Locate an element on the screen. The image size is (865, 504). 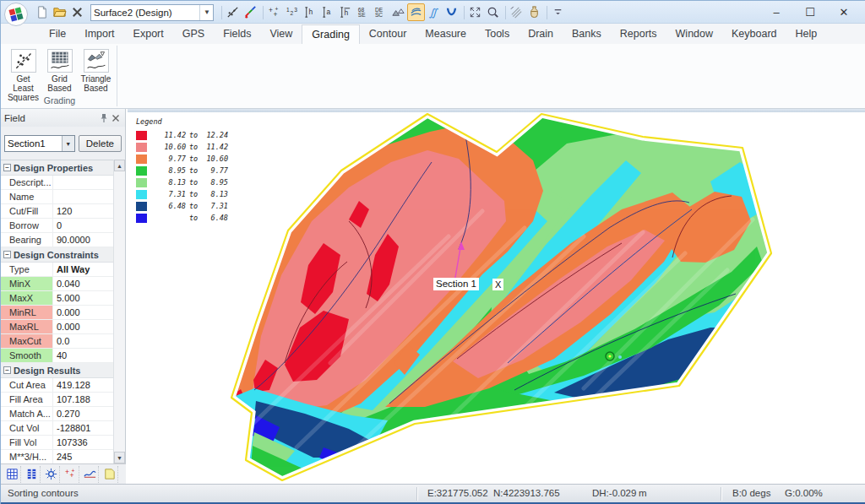
grid-section-header: −Design Results is located at coordinates (63, 371).